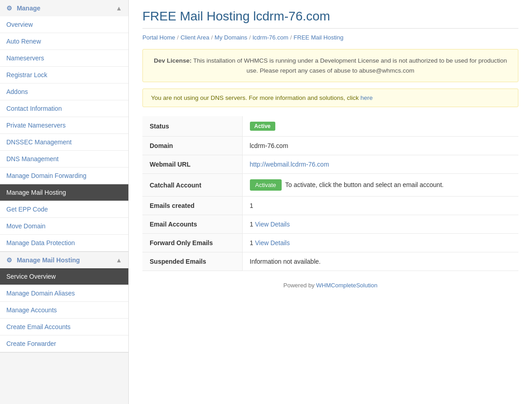 This screenshot has height=404, width=532. I want to click on sidebar-item-move-domain: Move Domain, so click(64, 226).